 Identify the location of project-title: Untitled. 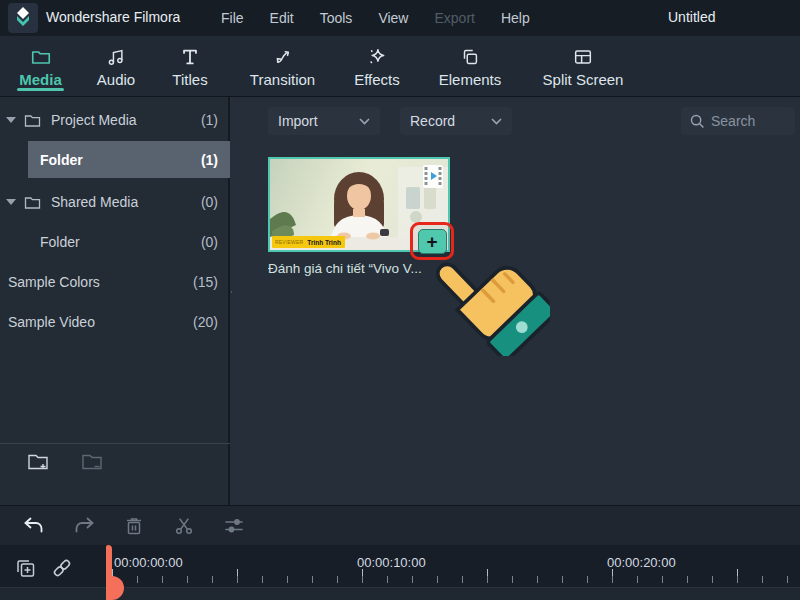
(692, 17).